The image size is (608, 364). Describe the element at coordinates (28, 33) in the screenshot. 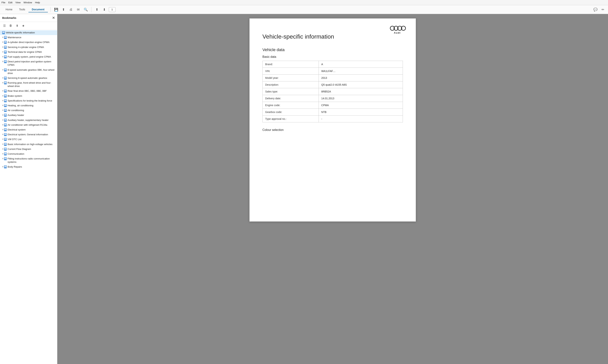

I see `sidebar-item-vehicle-specific: Vehicle-specific information` at that location.